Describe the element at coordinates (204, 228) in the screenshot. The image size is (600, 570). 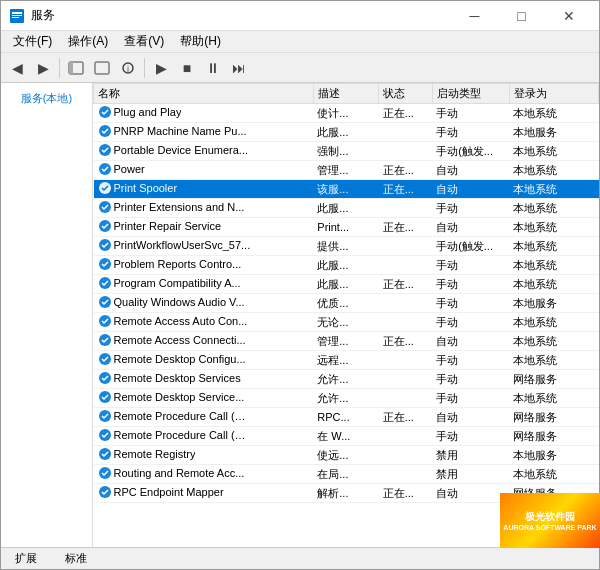
I see `service-name-cell: Printer Repair Service` at that location.